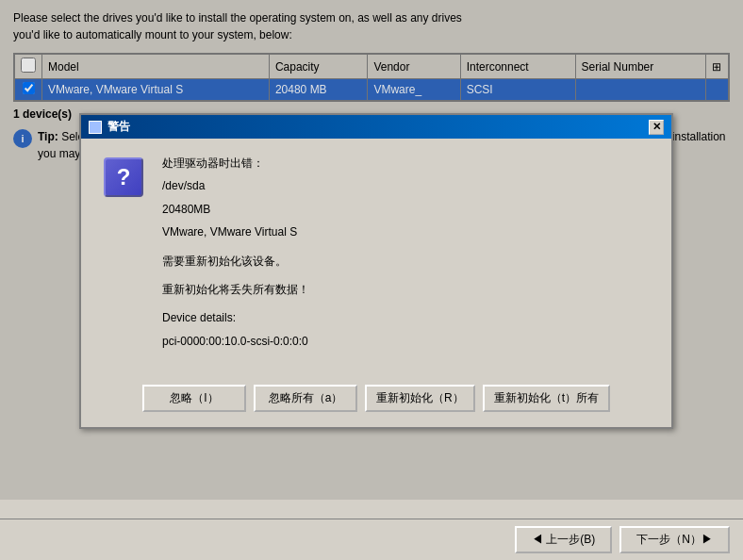  I want to click on dialog-title-text: 警告, so click(119, 126).